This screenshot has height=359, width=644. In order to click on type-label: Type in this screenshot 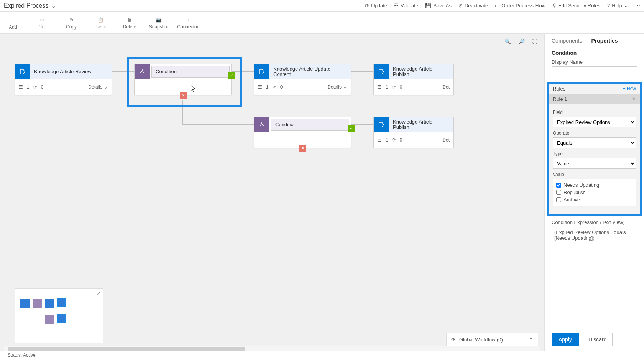, I will do `click(594, 154)`.